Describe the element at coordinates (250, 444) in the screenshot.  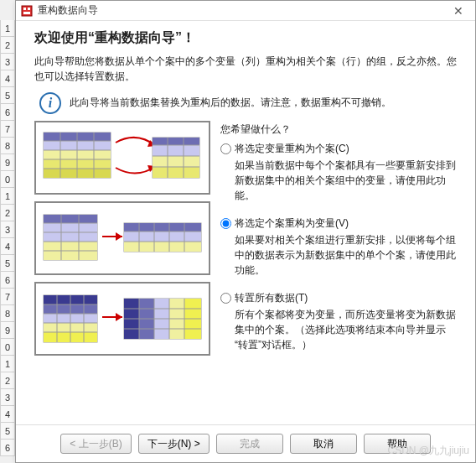
I see `finish-button: 完成` at that location.